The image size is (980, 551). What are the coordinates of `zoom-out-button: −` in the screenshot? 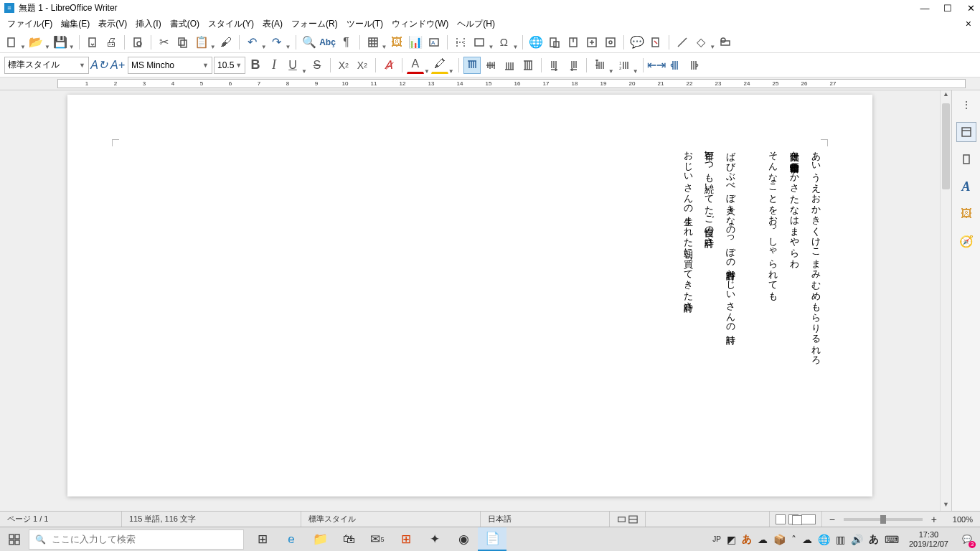 It's located at (832, 519).